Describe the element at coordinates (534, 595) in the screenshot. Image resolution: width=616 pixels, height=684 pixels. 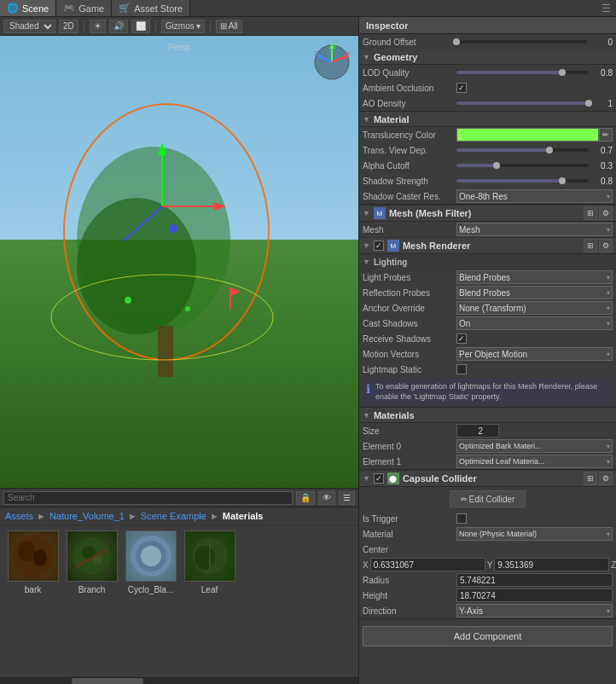
I see `height-input` at that location.